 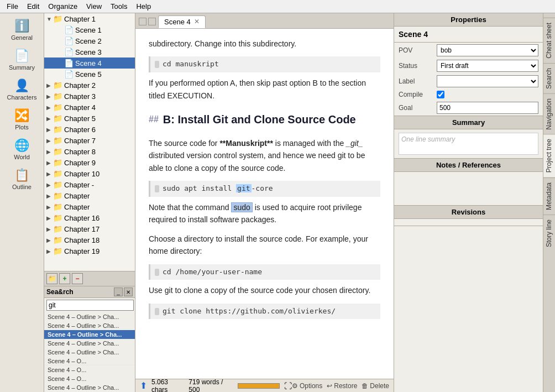 I want to click on tree-chapter-17: ▶ 📁 Chapter 17, so click(x=90, y=229).